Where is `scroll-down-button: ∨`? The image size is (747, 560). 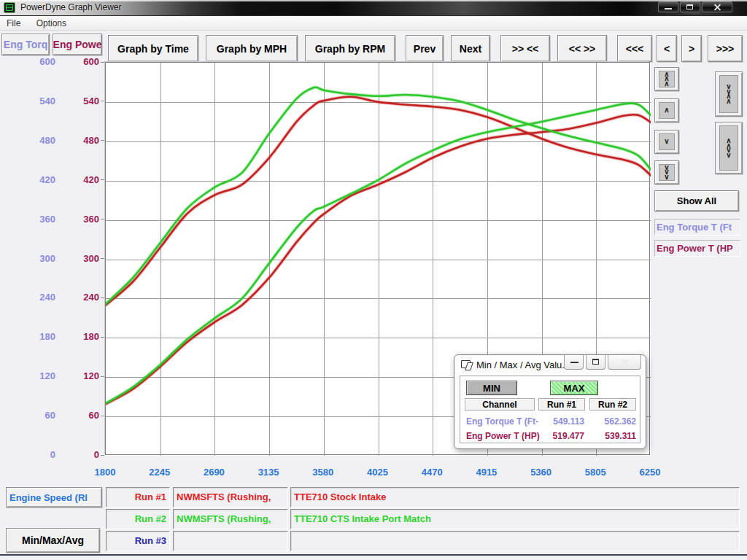 scroll-down-button: ∨ is located at coordinates (667, 141).